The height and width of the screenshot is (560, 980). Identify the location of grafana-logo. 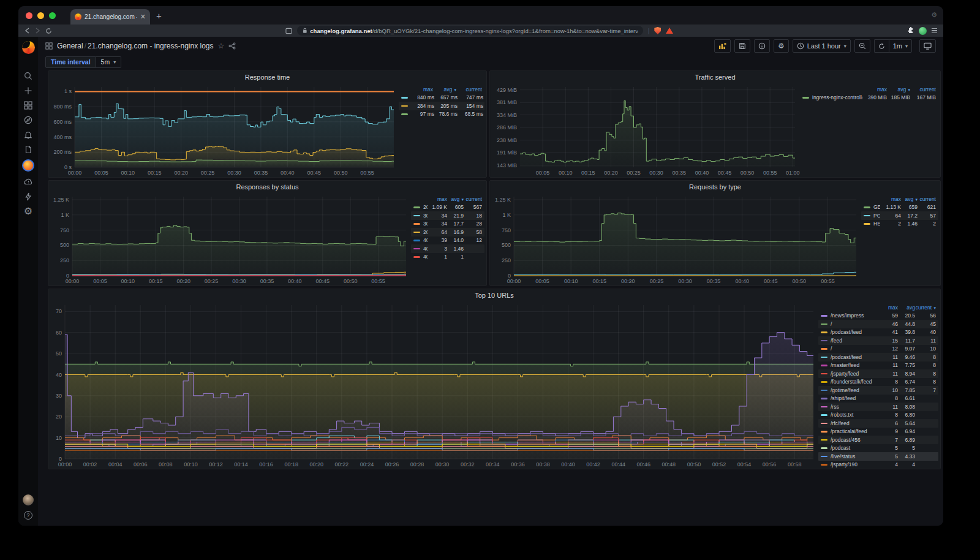
(28, 48).